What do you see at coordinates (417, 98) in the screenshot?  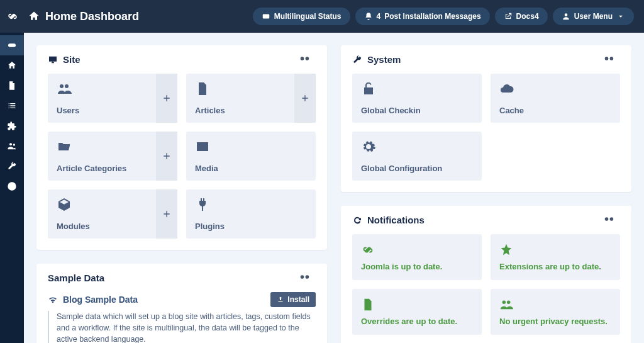 I see `tile-global-checkin-link: Global Checkin` at bounding box center [417, 98].